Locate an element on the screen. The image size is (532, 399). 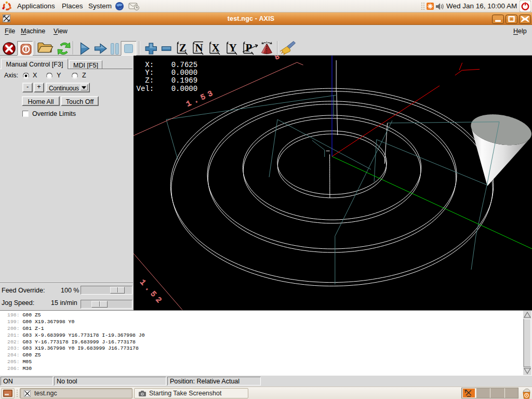
svg-text: Vel: 0.0000 is located at coordinates (167, 89).